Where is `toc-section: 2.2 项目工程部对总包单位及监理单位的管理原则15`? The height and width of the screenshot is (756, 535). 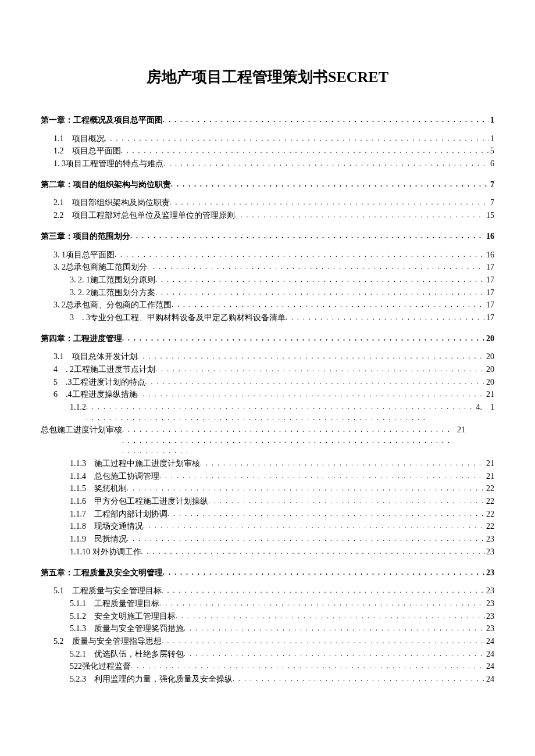
toc-section: 2.2 项目工程部对总包单位及监理单位的管理原则15 is located at coordinates (268, 216).